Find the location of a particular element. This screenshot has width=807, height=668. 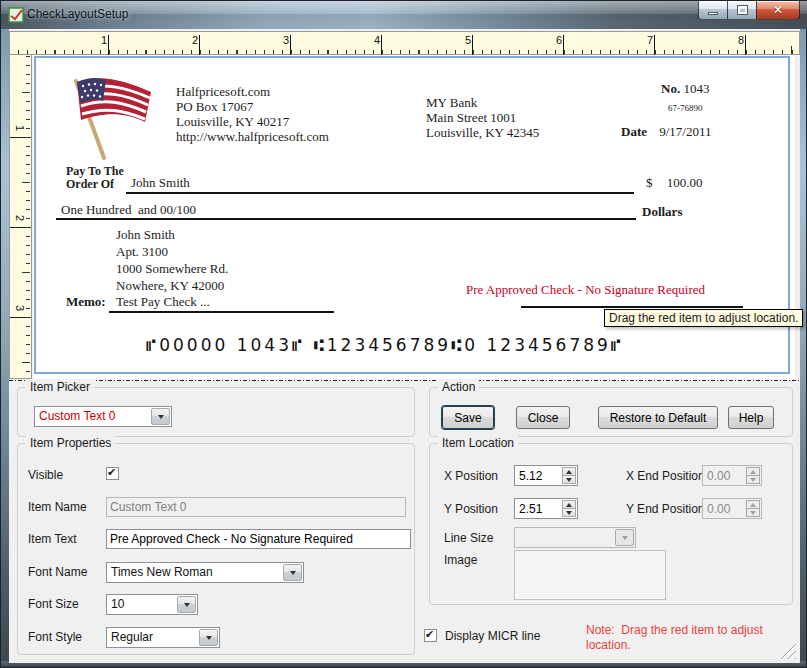

minimize-button is located at coordinates (713, 10).